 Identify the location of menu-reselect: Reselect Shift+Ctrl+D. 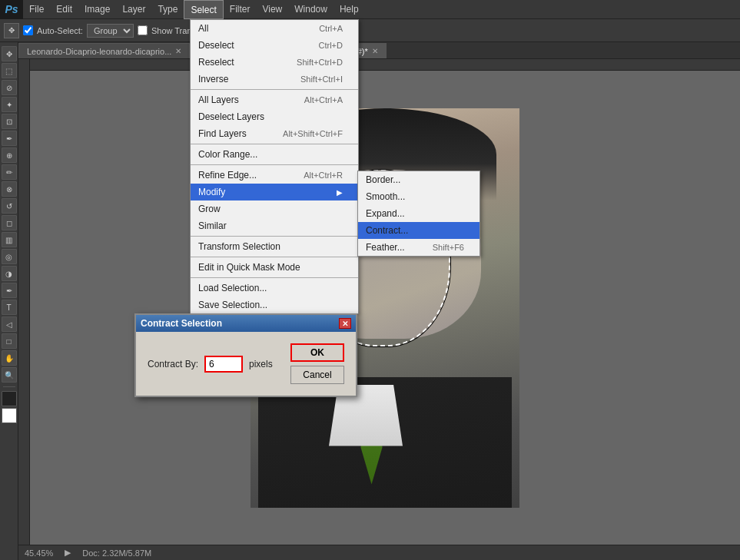
(274, 62).